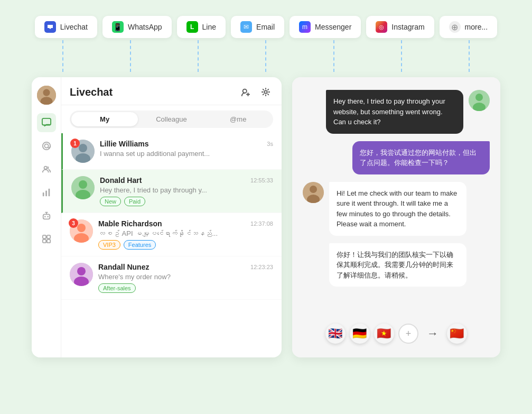 Image resolution: width=532 pixels, height=414 pixels. I want to click on conversation-tabs: My Colleague @me, so click(171, 119).